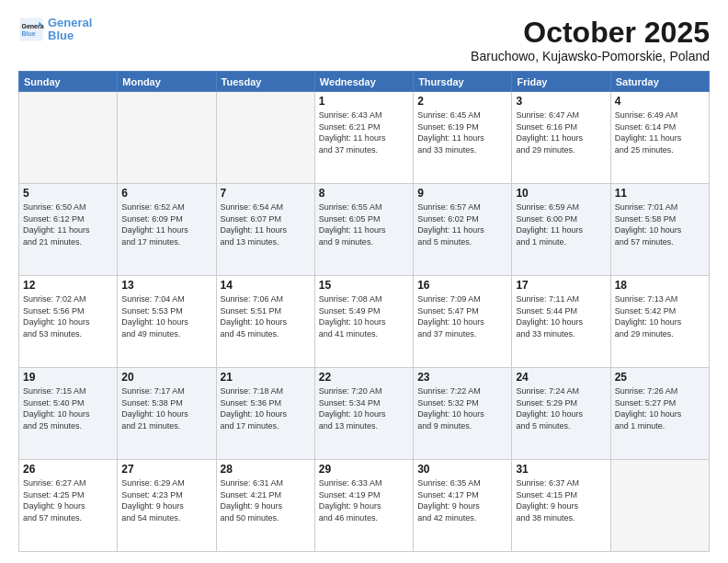  What do you see at coordinates (561, 414) in the screenshot?
I see `calendar-day-24: 24Sunrise: 7:24 AM Sunset: 5:29 PM Dayli…` at bounding box center [561, 414].